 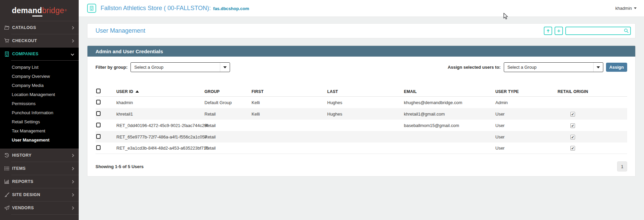 I want to click on sidebar-item-label: COMPANIES, so click(x=25, y=54).